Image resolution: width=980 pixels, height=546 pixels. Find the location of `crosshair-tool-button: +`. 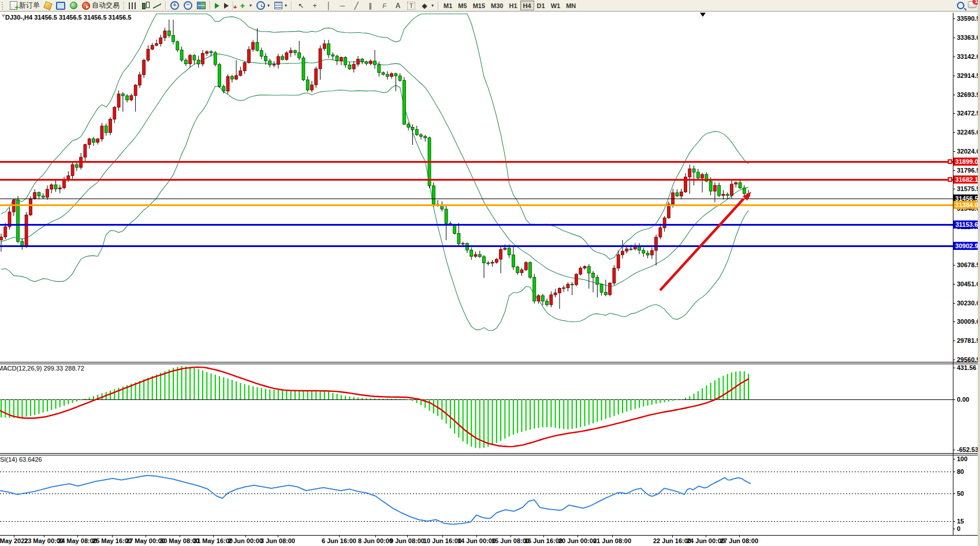

crosshair-tool-button: + is located at coordinates (315, 6).